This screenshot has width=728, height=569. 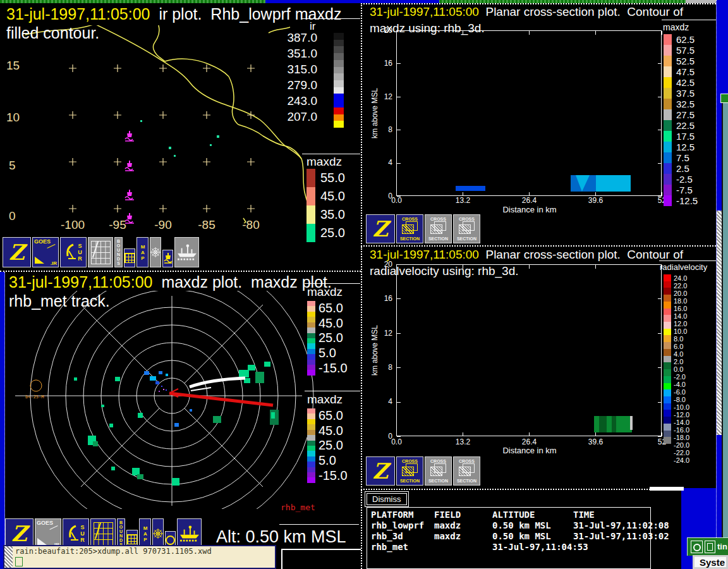 I want to click on system-window: Syste, so click(x=710, y=562).